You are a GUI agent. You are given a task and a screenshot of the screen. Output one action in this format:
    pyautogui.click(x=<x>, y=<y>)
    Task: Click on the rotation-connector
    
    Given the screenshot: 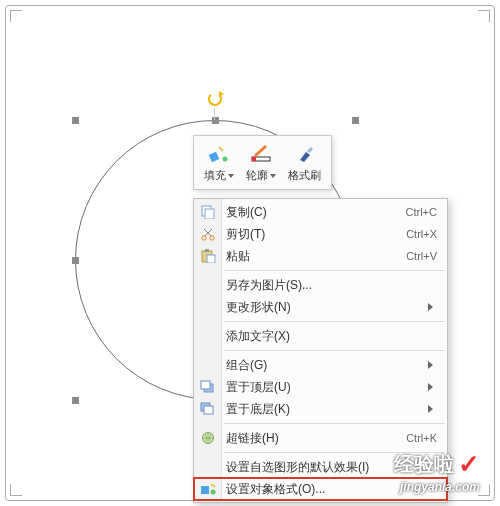 What is the action you would take?
    pyautogui.click(x=214, y=114)
    